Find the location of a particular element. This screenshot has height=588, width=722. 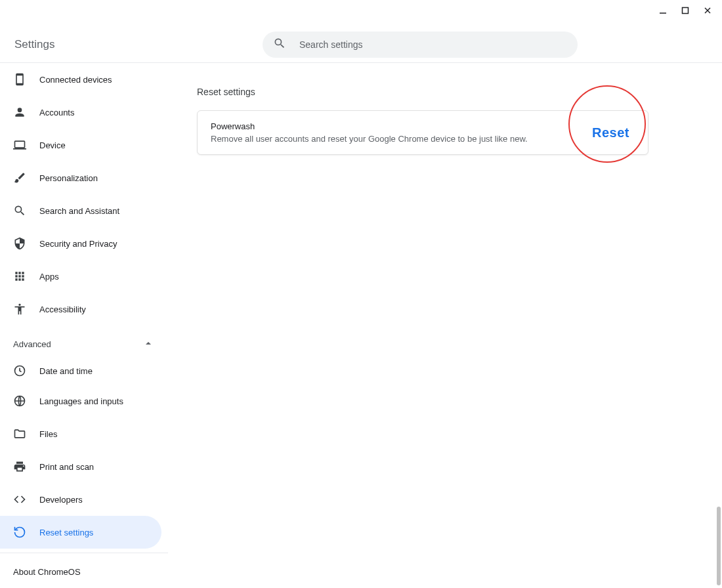

sidebar-item-reset-settings: Reset settings is located at coordinates (81, 532).